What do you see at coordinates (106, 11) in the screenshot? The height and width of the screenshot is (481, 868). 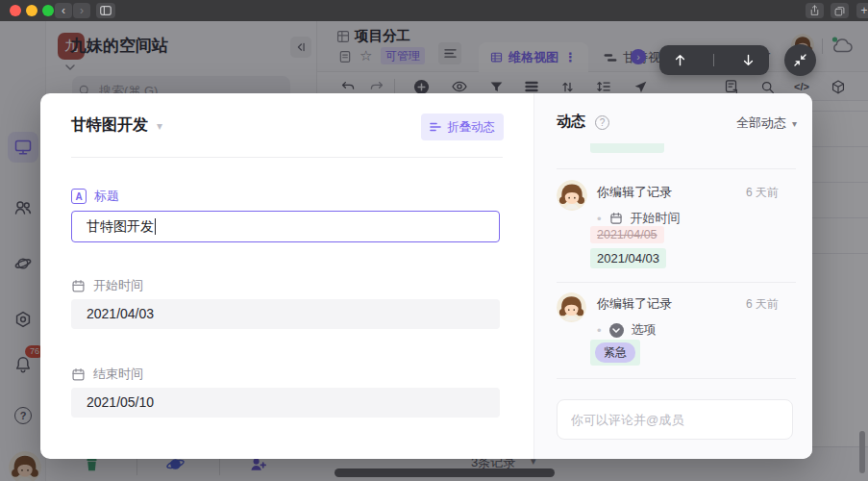 I see `toggle-sidebar-button` at bounding box center [106, 11].